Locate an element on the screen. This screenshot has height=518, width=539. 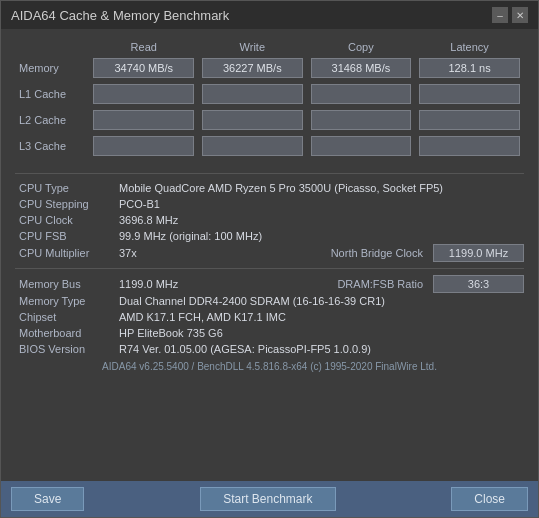
info-row: Chipset AMD K17.1 FCH, AMD K17.1 IMC is located at coordinates (270, 317).